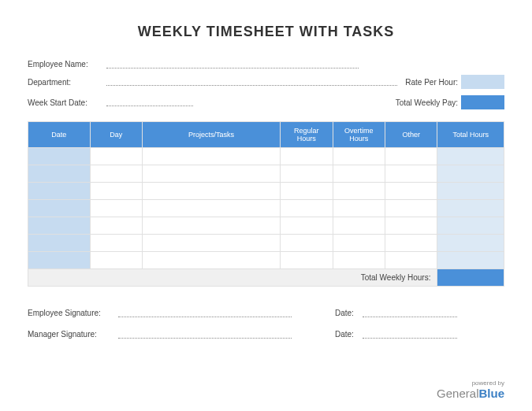  I want to click on header-other: Other, so click(411, 135).